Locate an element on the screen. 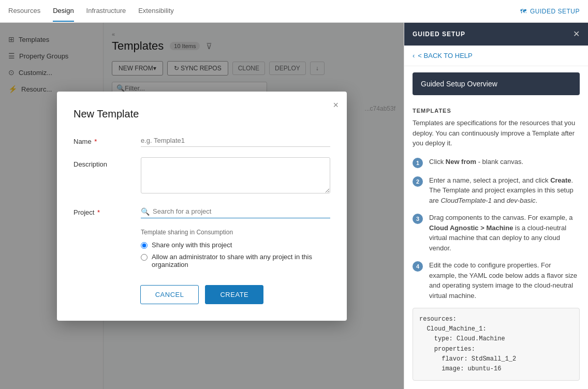  back-to-help-link: ‹ < BACK TO HELP is located at coordinates (496, 56).